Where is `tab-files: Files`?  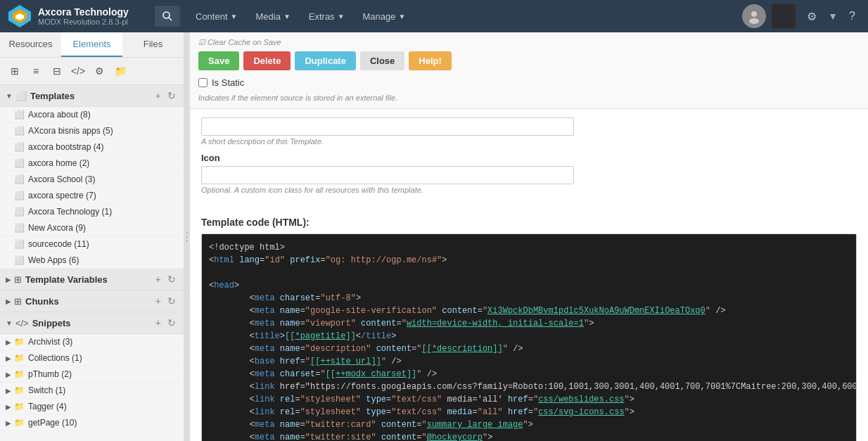
tab-files: Files is located at coordinates (153, 45).